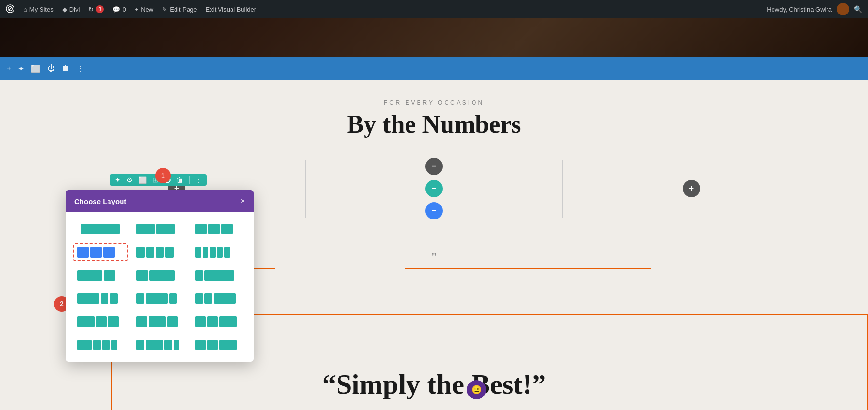  Describe the element at coordinates (100, 275) in the screenshot. I see `layout-left-wide` at that location.